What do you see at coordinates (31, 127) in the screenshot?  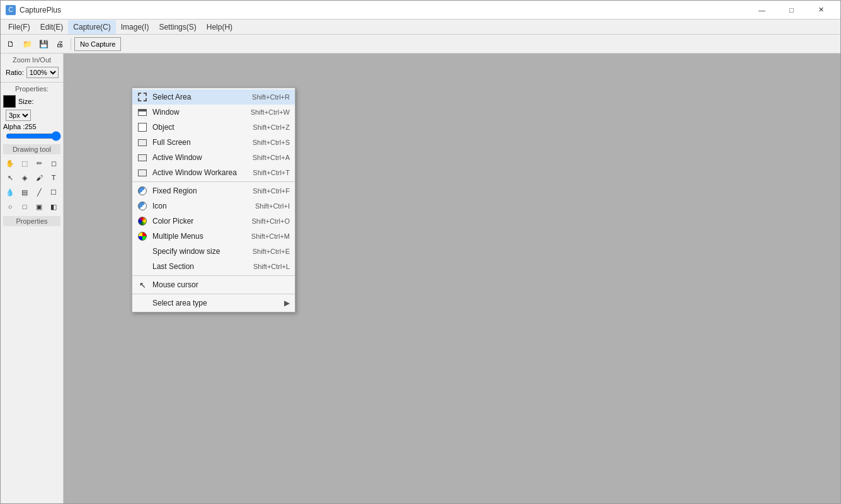 I see `alpha-row: Alpha :255` at bounding box center [31, 127].